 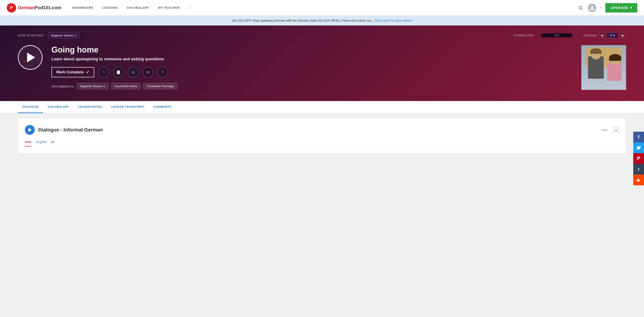 What do you see at coordinates (322, 136) in the screenshot?
I see `dialogue-card: Dialogue - Informal German Hide ▲ Main E…` at bounding box center [322, 136].